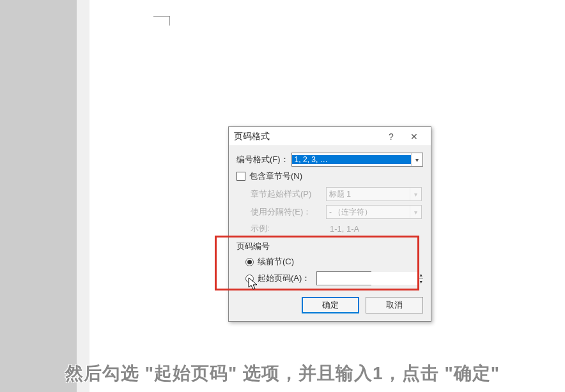 This screenshot has height=392, width=565. Describe the element at coordinates (330, 278) in the screenshot. I see `start-at-row: 起始页码(A)： ▲ ▼` at that location.